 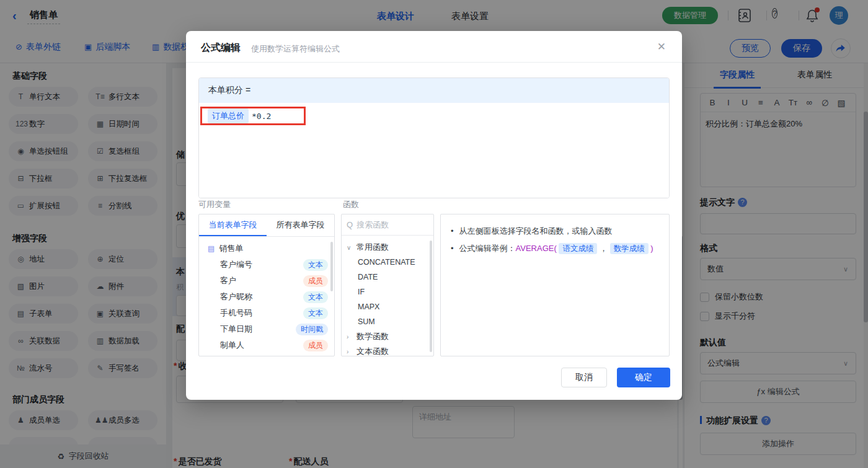 What do you see at coordinates (584, 377) in the screenshot?
I see `cancel-button: 取消` at bounding box center [584, 377].